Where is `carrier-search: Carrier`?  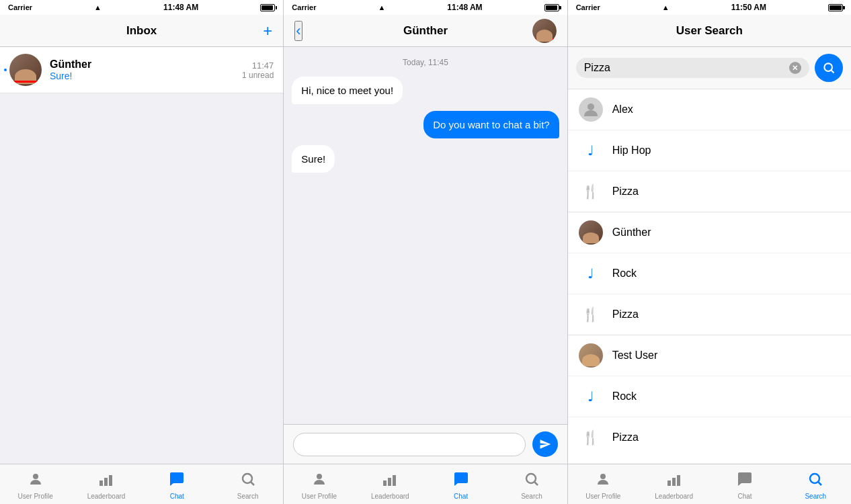 carrier-search: Carrier is located at coordinates (588, 7).